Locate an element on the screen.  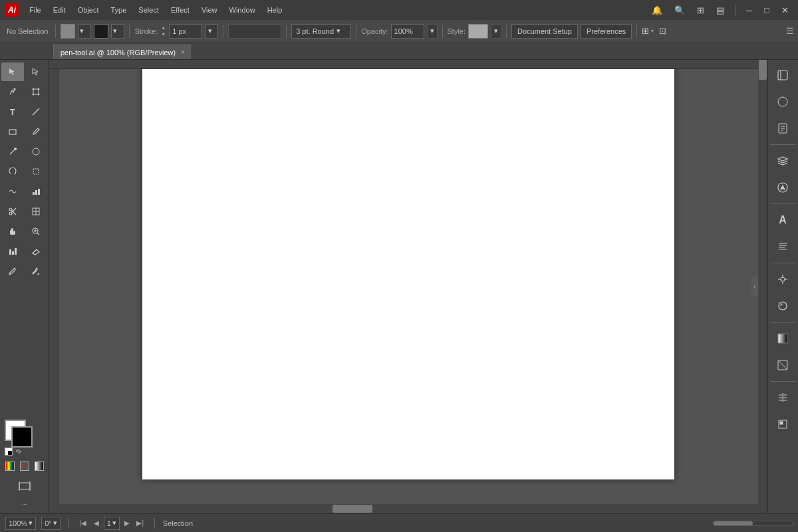
panel-align-btn is located at coordinates (783, 398).